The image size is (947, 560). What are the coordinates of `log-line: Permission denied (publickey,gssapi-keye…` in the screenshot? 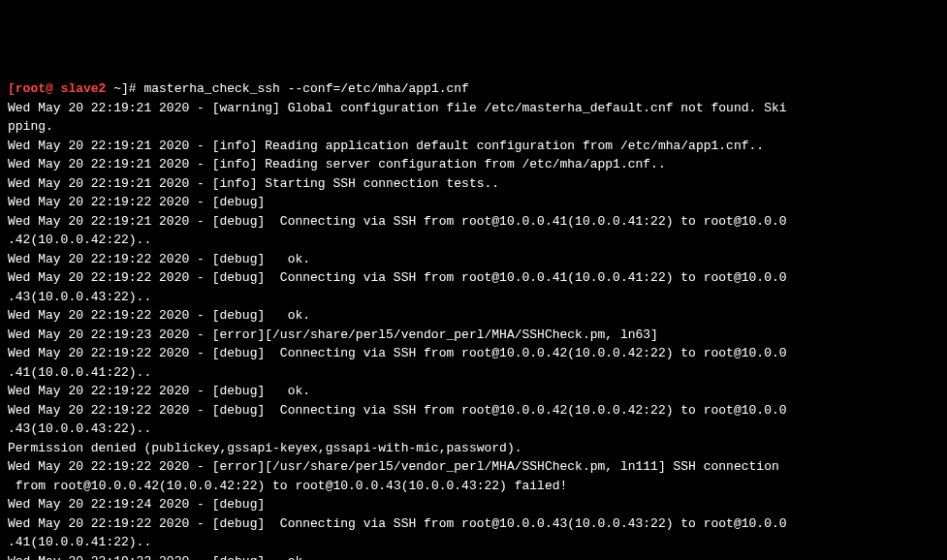 It's located at (473, 449).